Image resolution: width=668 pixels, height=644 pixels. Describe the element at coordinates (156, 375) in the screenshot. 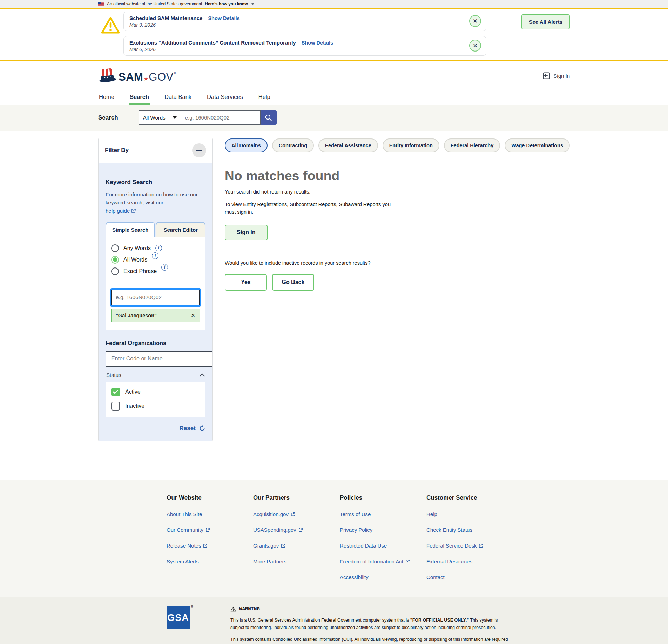

I see `status-section-toggle: Status` at that location.